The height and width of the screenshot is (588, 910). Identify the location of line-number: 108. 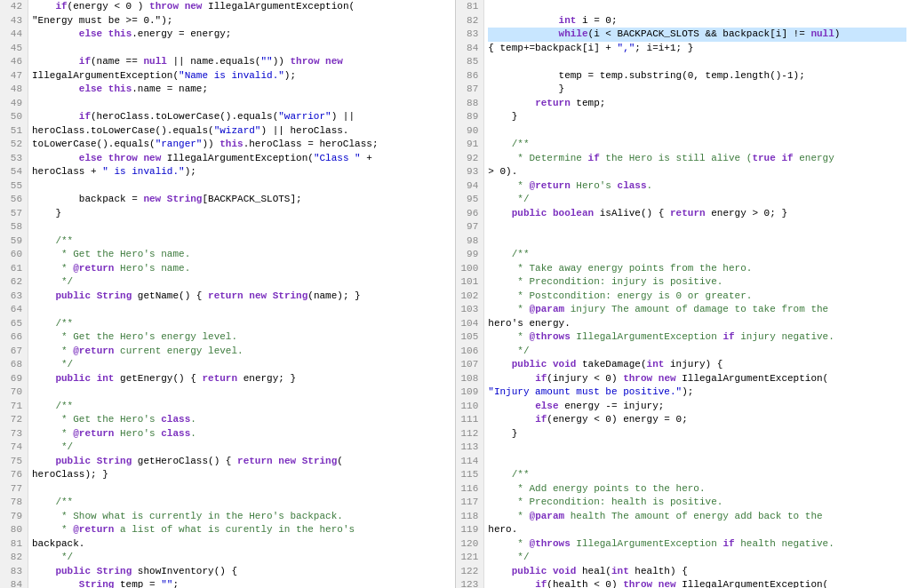
(470, 379).